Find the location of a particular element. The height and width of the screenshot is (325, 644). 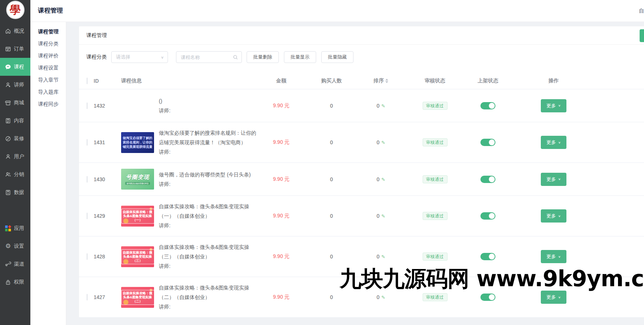

course-sort-value: 0 is located at coordinates (378, 297).